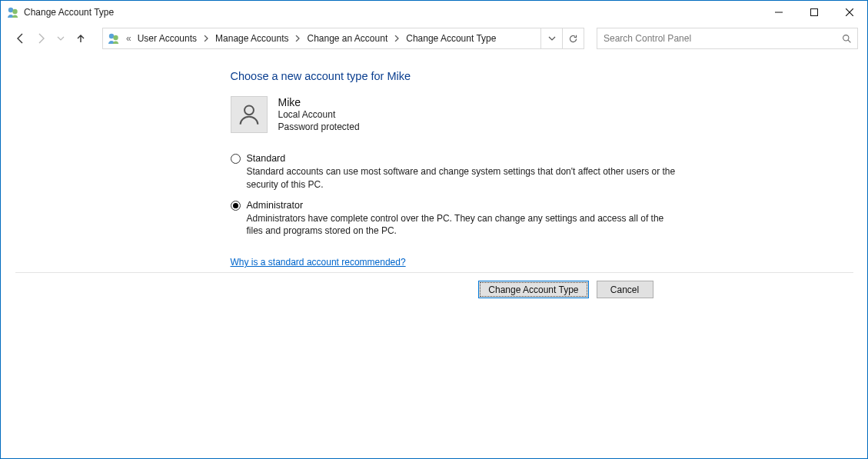 The image size is (868, 459). I want to click on help-link: Why is a standard account recommended?, so click(211, 262).